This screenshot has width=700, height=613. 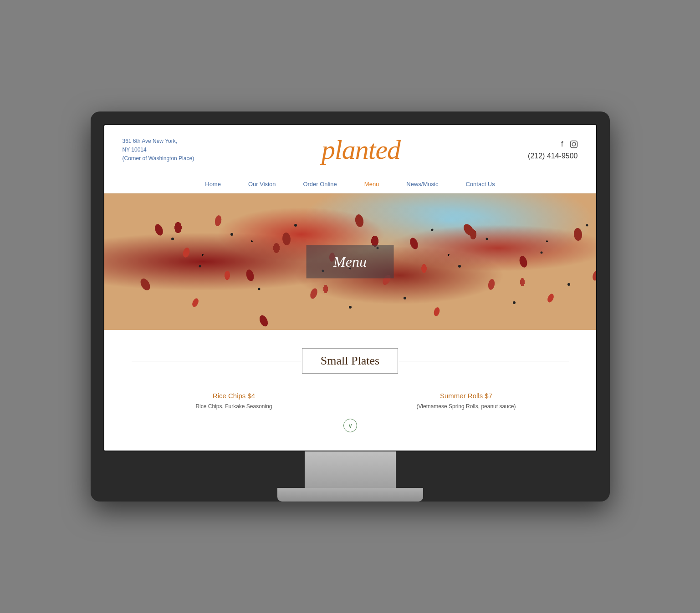 What do you see at coordinates (350, 426) in the screenshot?
I see `scroll-chevron: ∨` at bounding box center [350, 426].